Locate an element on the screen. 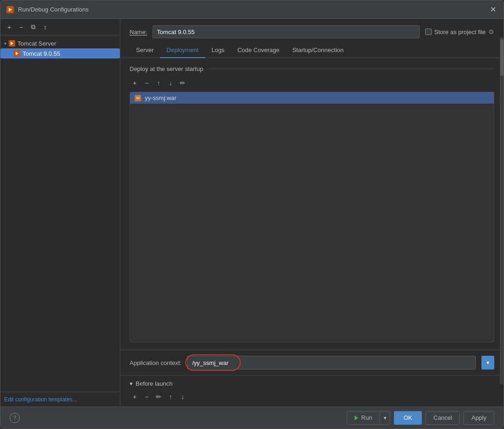  sidebar-bottom: Edit configuration templates... is located at coordinates (60, 399).